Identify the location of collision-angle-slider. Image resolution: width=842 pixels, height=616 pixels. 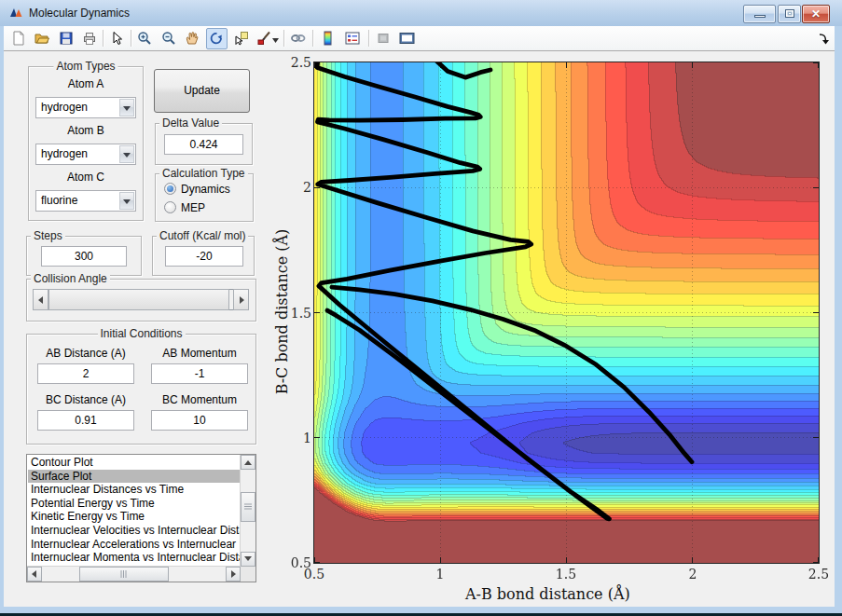
(141, 300).